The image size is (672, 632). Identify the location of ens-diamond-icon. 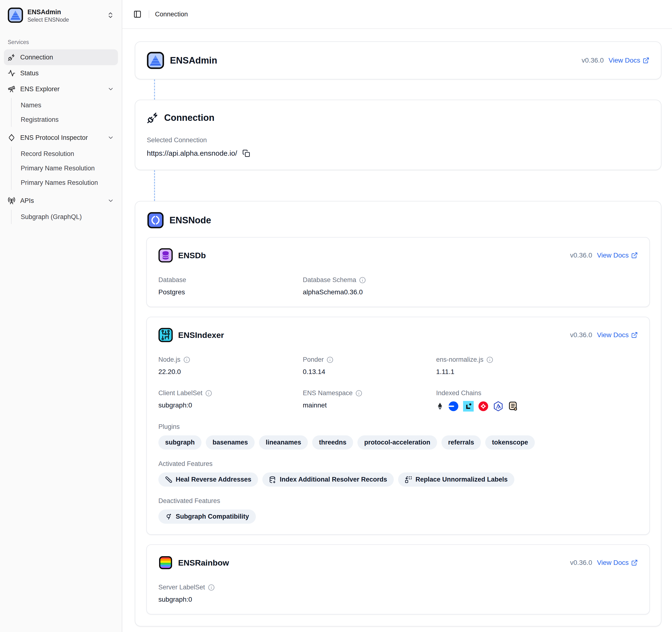
(11, 138).